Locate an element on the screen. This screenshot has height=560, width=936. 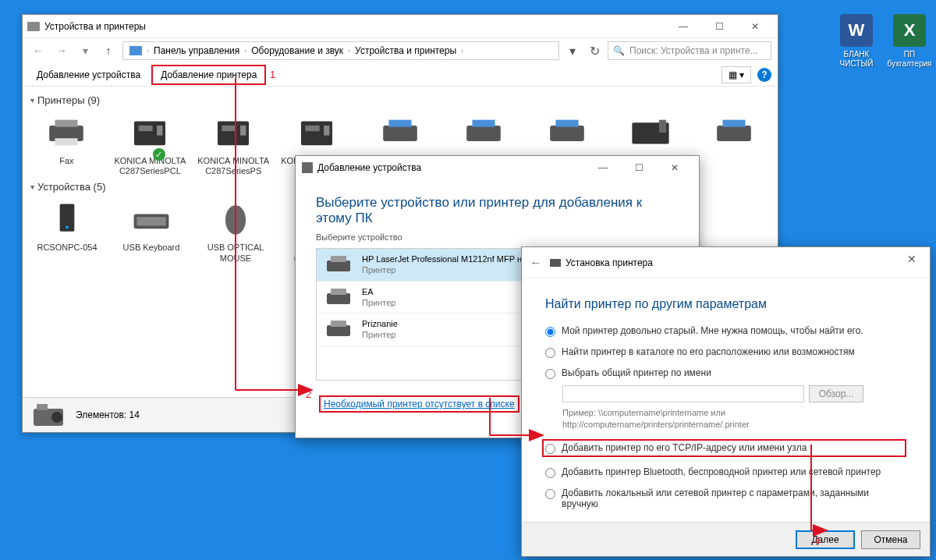
up-button: ↑ is located at coordinates (108, 51).